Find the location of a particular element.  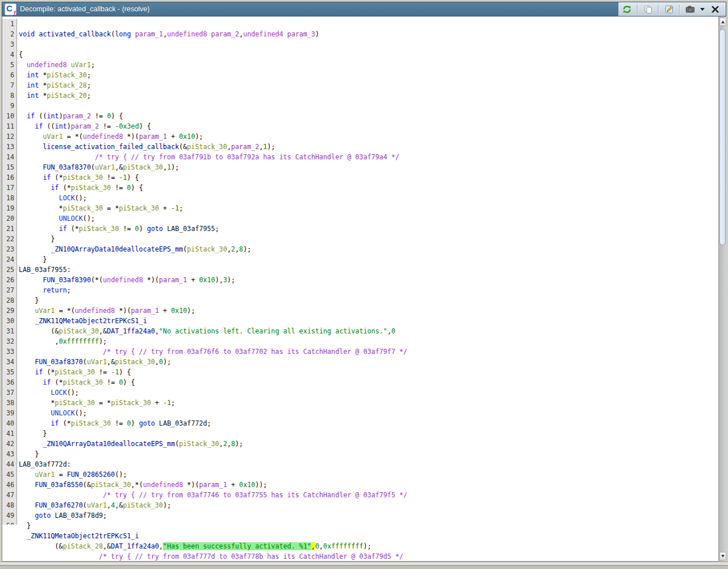

code-line: 45 uVar1 = FUN_02865260(); is located at coordinates (360, 475).